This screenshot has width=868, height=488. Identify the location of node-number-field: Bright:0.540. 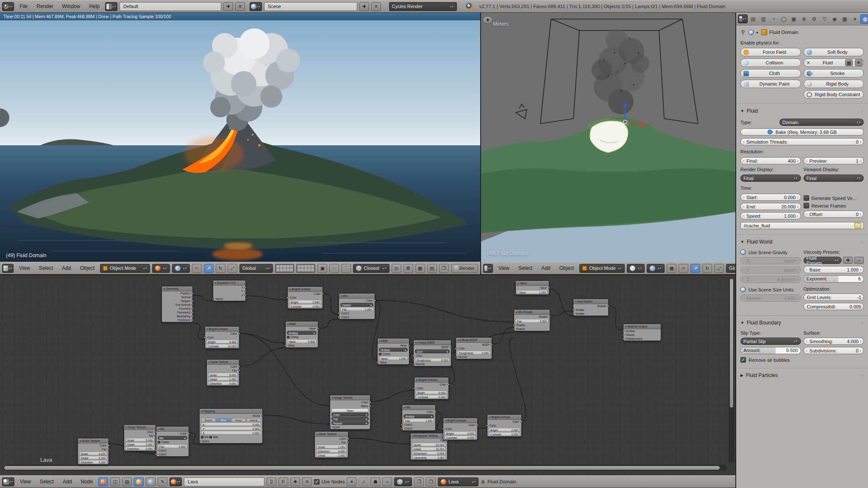
(305, 302).